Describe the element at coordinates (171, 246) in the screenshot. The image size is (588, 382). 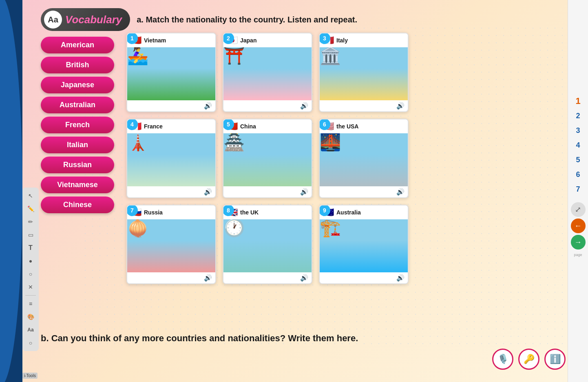
I see `scene-russia: 🧅` at that location.